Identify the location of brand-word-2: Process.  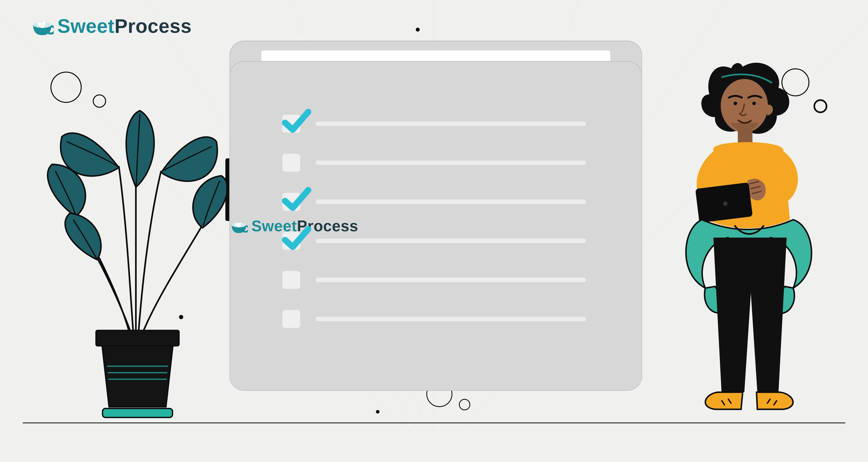
(153, 26).